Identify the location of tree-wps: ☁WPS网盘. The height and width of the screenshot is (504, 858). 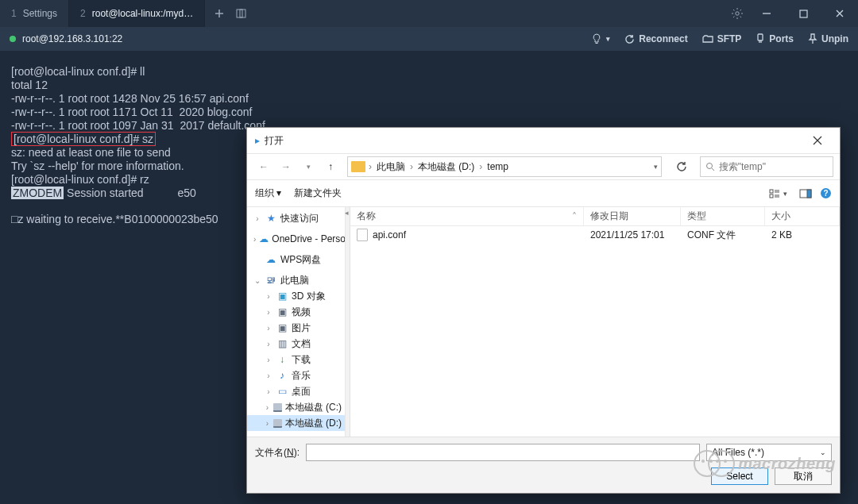
(296, 260).